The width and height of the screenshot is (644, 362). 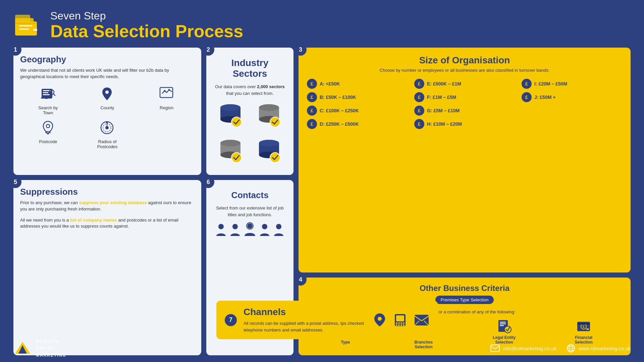 I want to click on step5-suppressions: 5 Suppressions Prior to any purchase, we…, so click(x=107, y=267).